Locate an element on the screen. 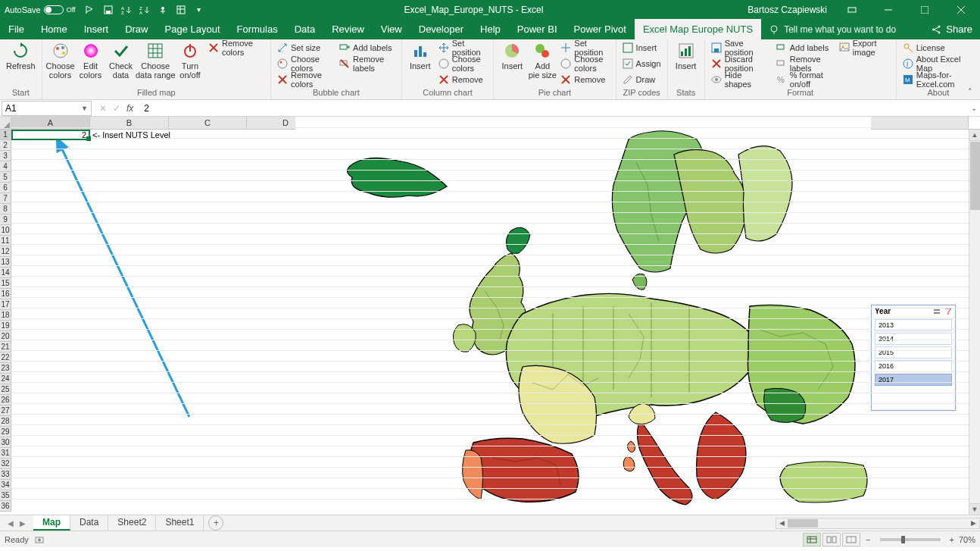 This screenshot has width=980, height=551. enter-formula-icon: ✓ is located at coordinates (117, 108).